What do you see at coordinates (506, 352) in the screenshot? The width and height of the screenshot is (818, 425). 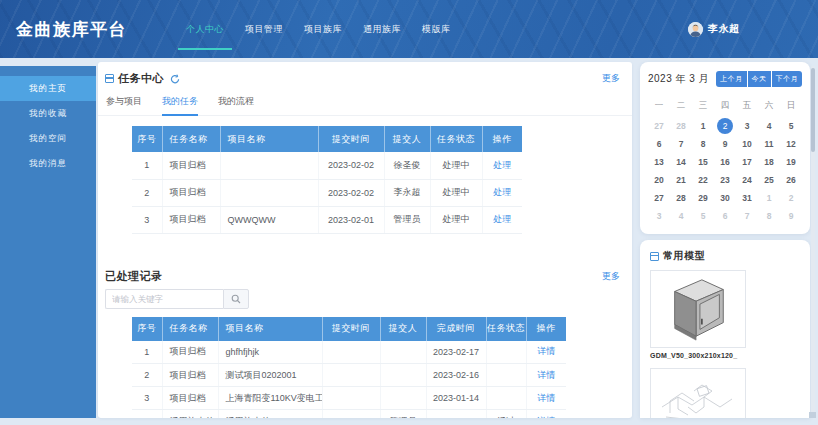 I see `table-cell-status` at bounding box center [506, 352].